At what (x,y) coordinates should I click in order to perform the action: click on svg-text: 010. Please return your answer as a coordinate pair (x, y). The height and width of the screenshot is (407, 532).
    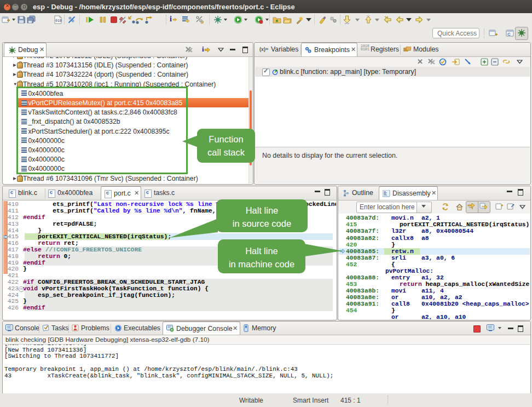
    Looking at the image, I should click on (59, 21).